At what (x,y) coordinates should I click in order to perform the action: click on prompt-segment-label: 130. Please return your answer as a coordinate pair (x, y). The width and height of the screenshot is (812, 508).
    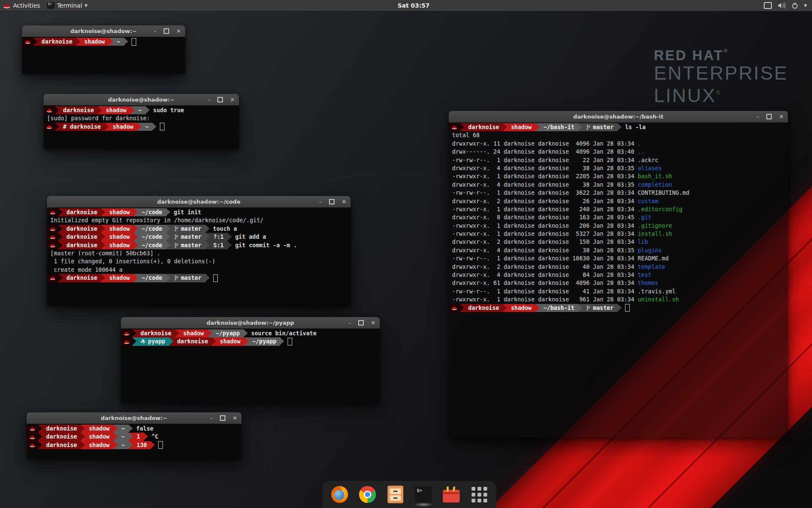
    Looking at the image, I should click on (142, 445).